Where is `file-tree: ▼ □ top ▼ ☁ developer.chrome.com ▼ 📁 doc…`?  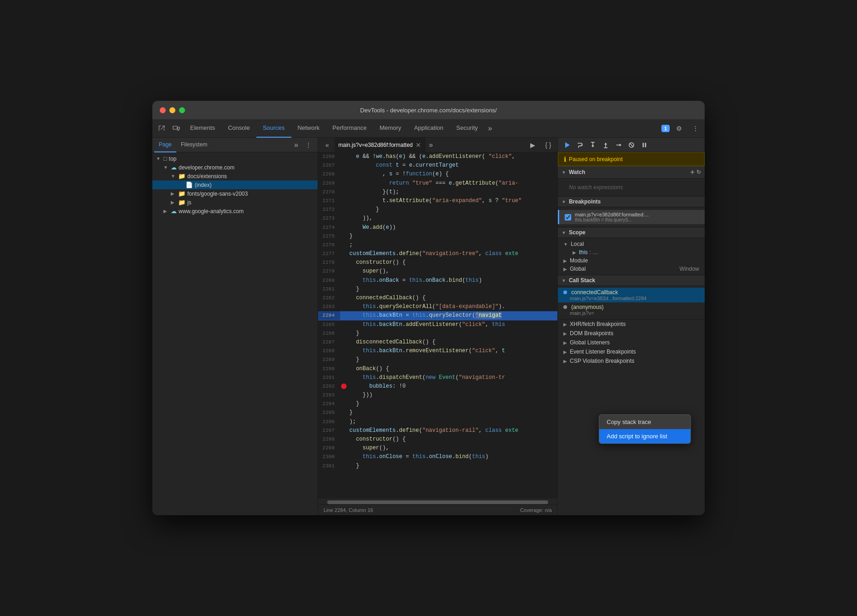 file-tree: ▼ □ top ▼ ☁ developer.chrome.com ▼ 📁 doc… is located at coordinates (235, 334).